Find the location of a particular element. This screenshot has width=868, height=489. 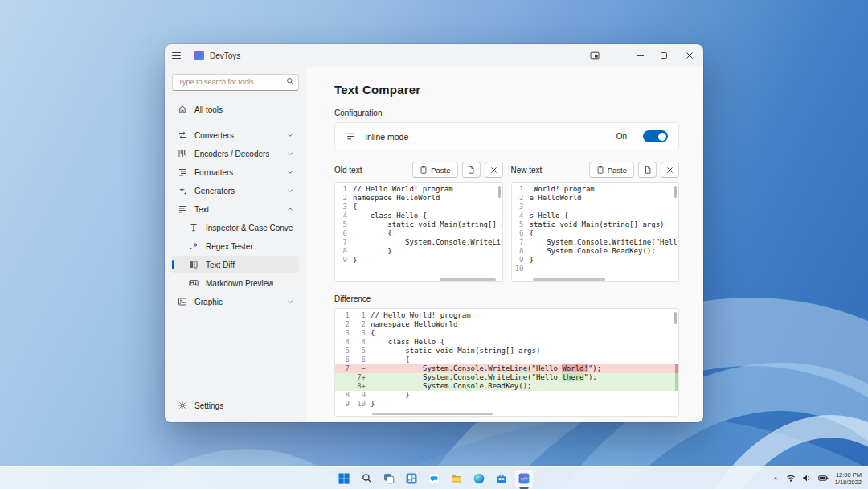

tray-date: 1/18/2022 is located at coordinates (849, 483).